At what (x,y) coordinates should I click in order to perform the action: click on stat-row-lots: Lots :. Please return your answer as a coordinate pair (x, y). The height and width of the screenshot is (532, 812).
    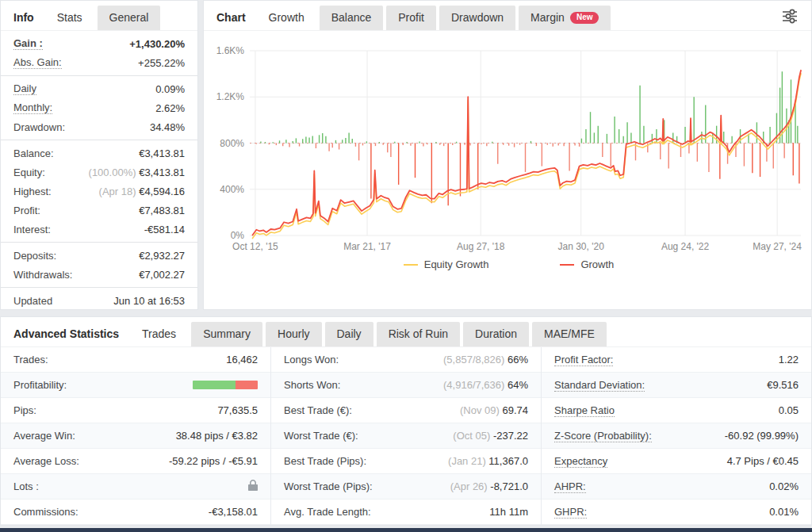
    Looking at the image, I should click on (136, 487).